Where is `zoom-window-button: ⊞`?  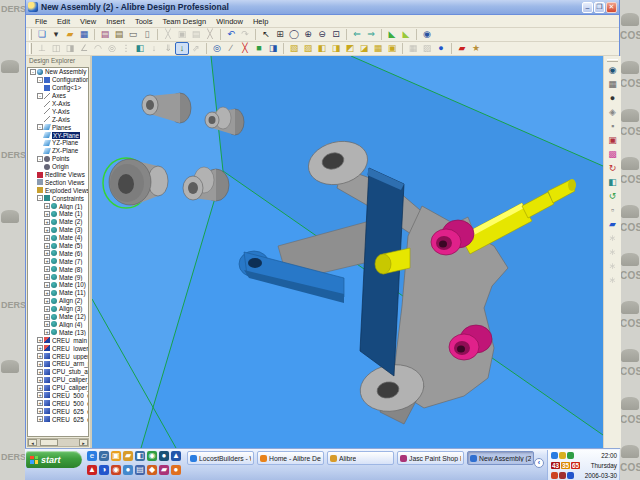
zoom-window-button: ⊞ is located at coordinates (280, 34).